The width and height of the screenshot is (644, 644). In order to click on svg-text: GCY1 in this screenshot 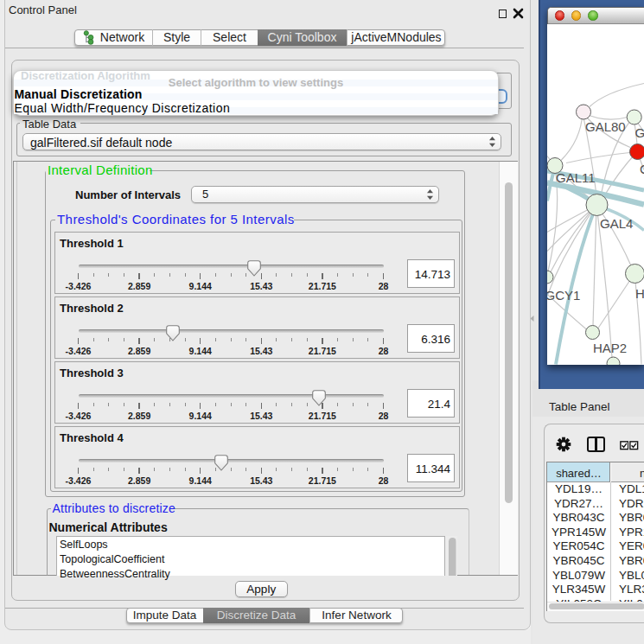, I will do `click(564, 294)`.